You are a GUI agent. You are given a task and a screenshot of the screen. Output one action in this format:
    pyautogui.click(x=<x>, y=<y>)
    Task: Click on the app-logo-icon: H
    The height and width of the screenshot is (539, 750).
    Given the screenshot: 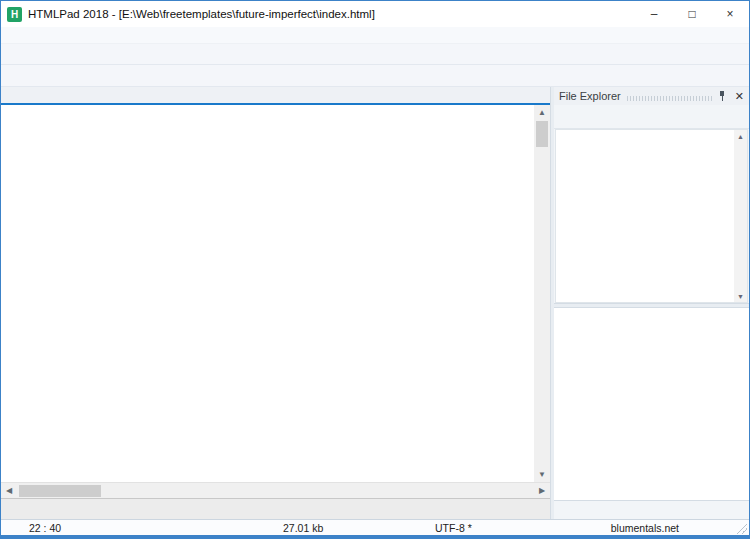 What is the action you would take?
    pyautogui.click(x=14, y=14)
    